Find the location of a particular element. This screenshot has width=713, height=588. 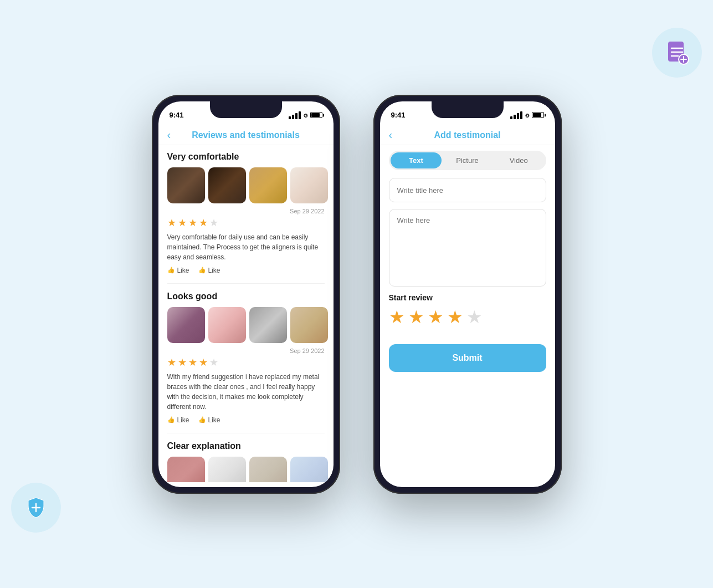

badge-document is located at coordinates (677, 53).